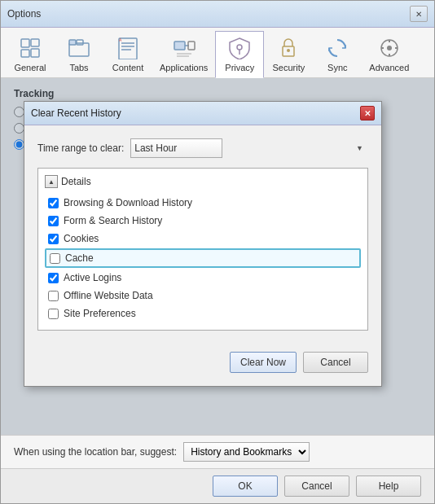  I want to click on tab-general: General, so click(30, 54).